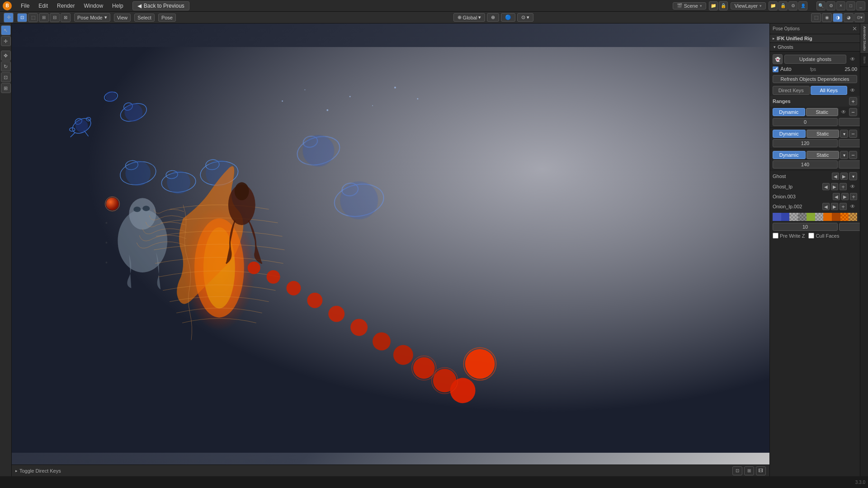 The image size is (868, 488). Describe the element at coordinates (761, 471) in the screenshot. I see `bottom-icon-3: 🎞` at that location.